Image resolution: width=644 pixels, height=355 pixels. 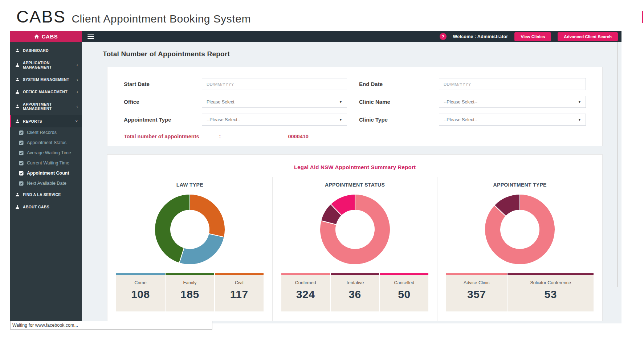 What do you see at coordinates (46, 106) in the screenshot?
I see `sidebar-item-appointment-management: APPOINTMENT MANAGEMENT‹` at bounding box center [46, 106].